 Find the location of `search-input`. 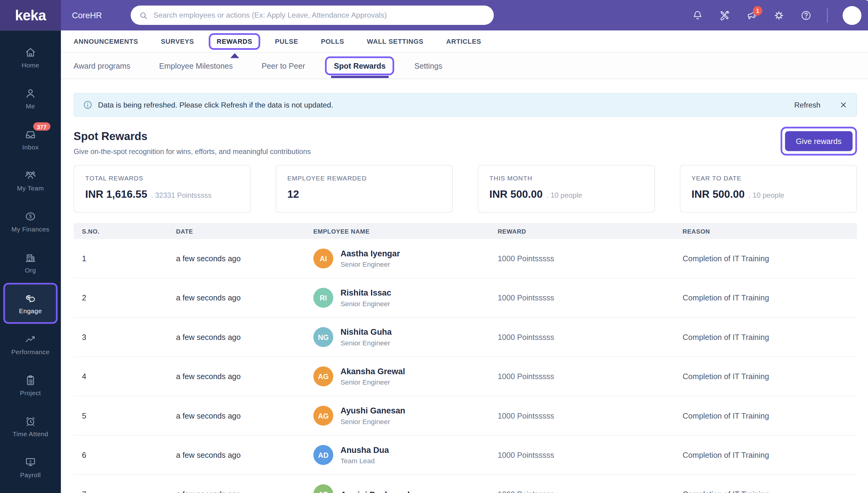

search-input is located at coordinates (320, 15).